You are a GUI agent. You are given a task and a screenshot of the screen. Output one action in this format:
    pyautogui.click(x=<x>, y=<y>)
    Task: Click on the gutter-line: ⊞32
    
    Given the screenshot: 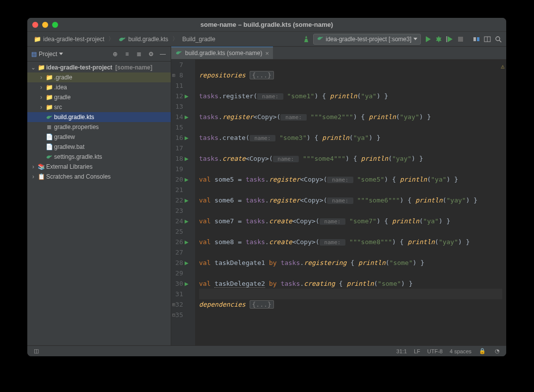 What is the action you would take?
    pyautogui.click(x=182, y=305)
    